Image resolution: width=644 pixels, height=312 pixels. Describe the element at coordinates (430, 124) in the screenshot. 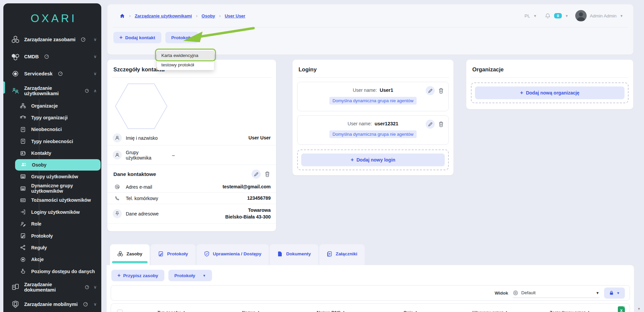

I see `pencil-icon` at that location.